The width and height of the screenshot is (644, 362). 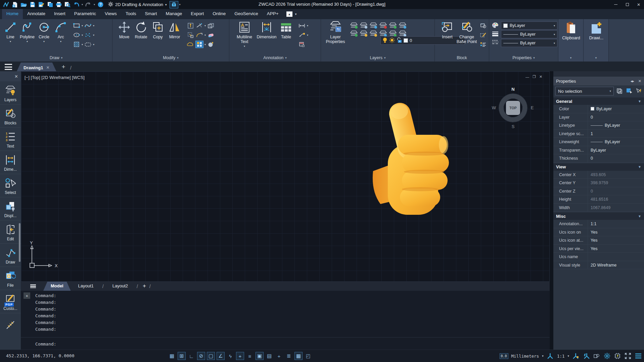 What do you see at coordinates (308, 35) in the screenshot?
I see `leader-caret-icon: ▾` at bounding box center [308, 35].